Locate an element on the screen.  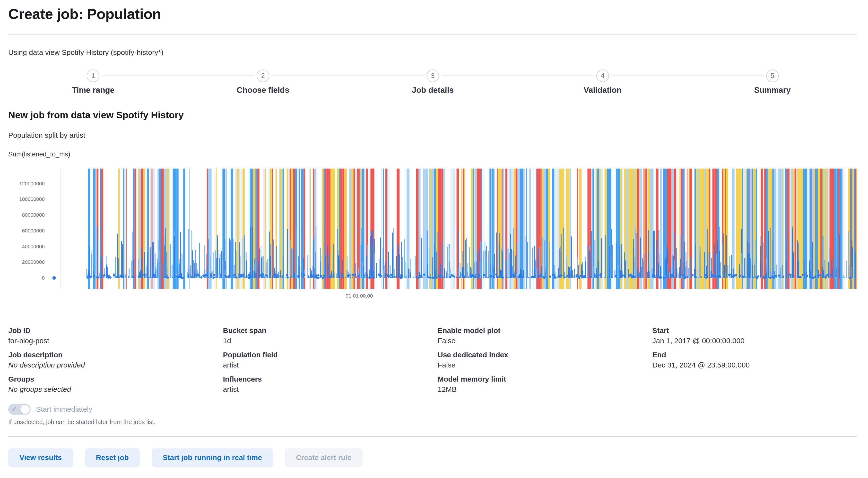
detail-label: Enable model plot is located at coordinates (540, 331).